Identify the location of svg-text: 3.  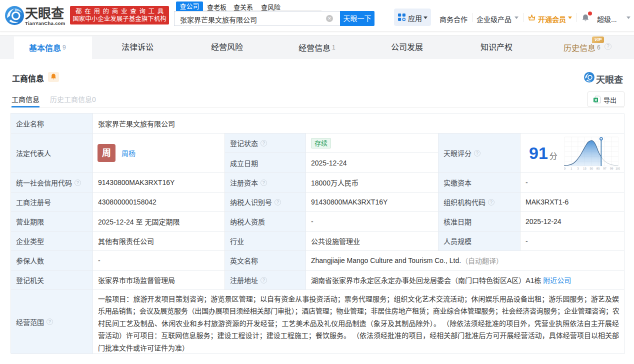
(578, 168).